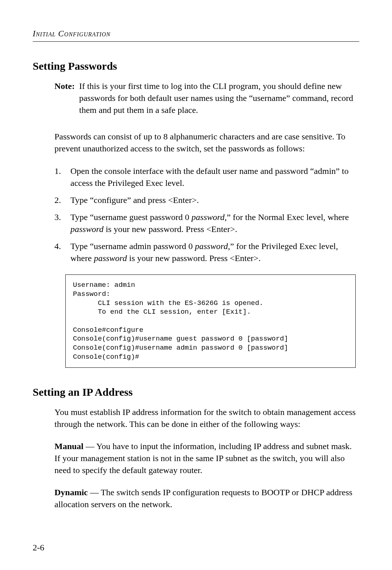 Image resolution: width=392 pixels, height=570 pixels. I want to click on manual-label: Manual, so click(69, 446).